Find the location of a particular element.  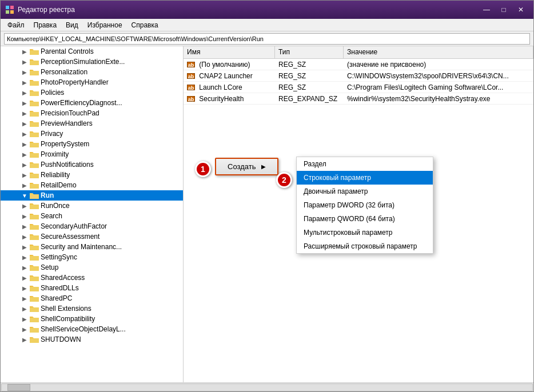

tree-label: PerceptionSimulationExte... is located at coordinates (82, 62).